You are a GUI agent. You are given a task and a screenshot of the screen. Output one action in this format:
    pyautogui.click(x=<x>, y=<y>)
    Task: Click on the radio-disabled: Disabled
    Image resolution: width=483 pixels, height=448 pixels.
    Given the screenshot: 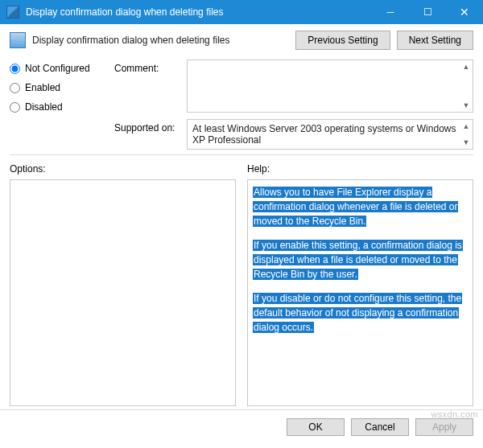 What is the action you would take?
    pyautogui.click(x=62, y=107)
    